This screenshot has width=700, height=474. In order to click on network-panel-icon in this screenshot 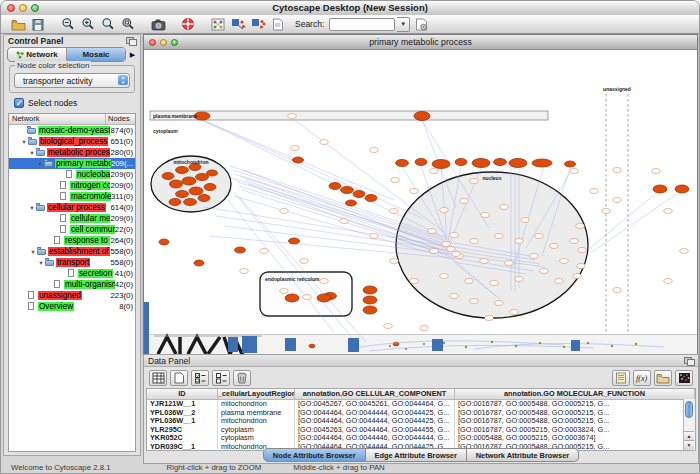, I will do `click(218, 24)`.